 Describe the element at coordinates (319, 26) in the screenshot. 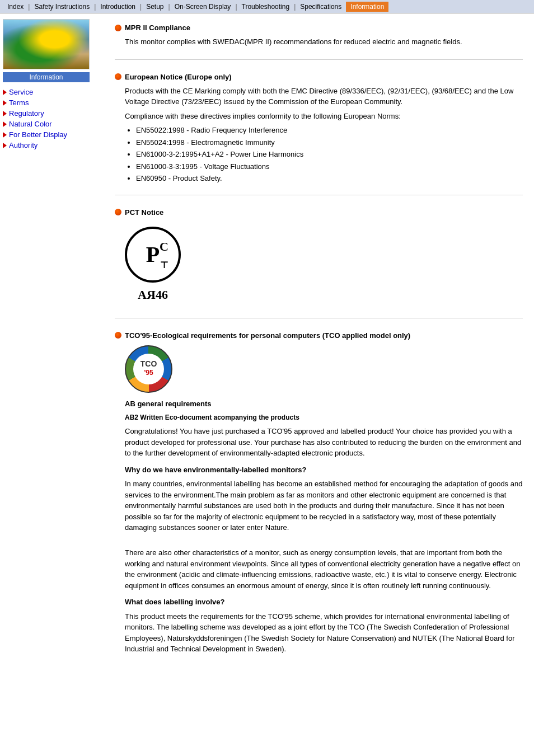

I see `mpr-header: MPR II Compliance` at that location.